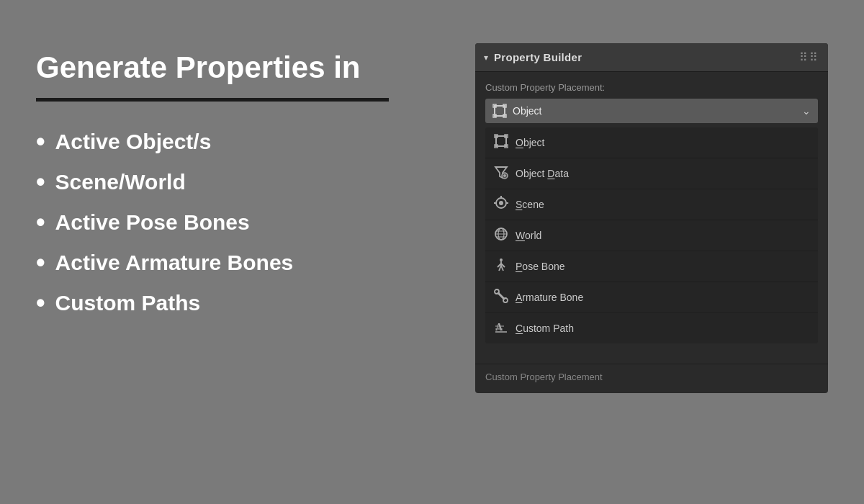 The image size is (864, 504). Describe the element at coordinates (533, 58) in the screenshot. I see `panel-header-left: ▾ Property Builder` at that location.